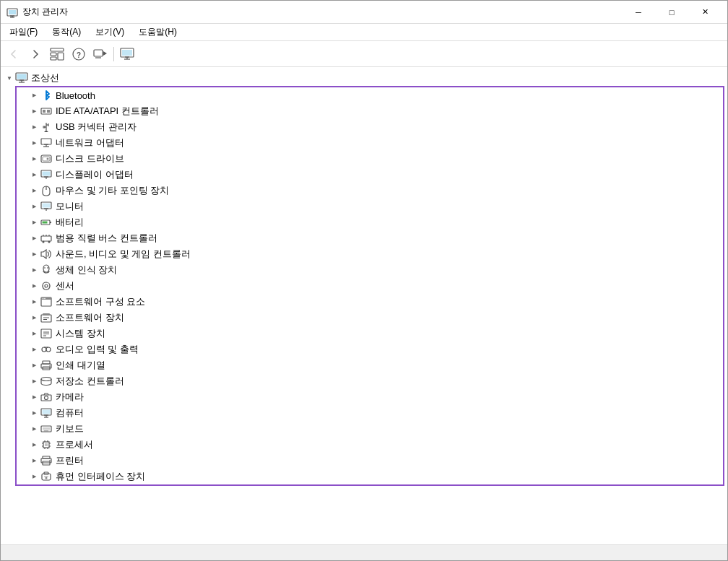  Describe the element at coordinates (34, 95) in the screenshot. I see `expand-btn-bluetooth: ▶` at that location.